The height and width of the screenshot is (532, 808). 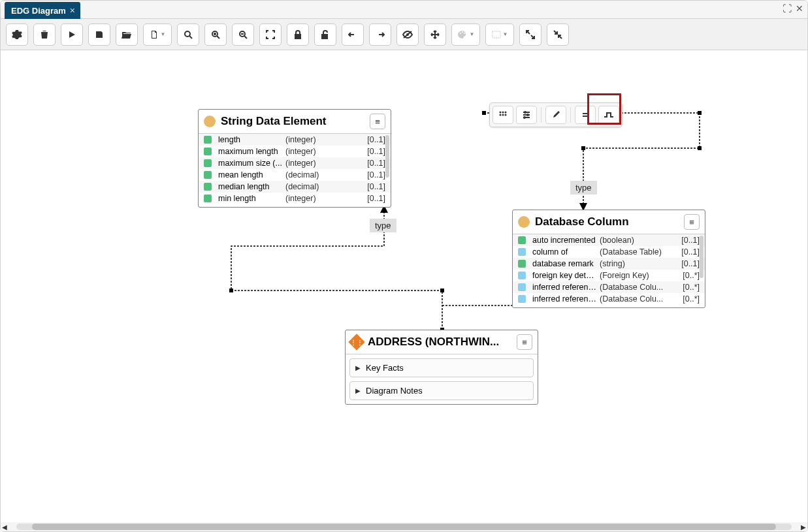 What do you see at coordinates (435, 35) in the screenshot?
I see `move-button` at bounding box center [435, 35].